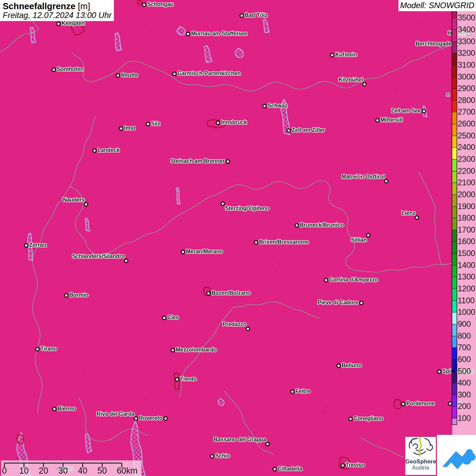 The width and height of the screenshot is (476, 476). I want to click on city-label: Predazzo, so click(235, 324).